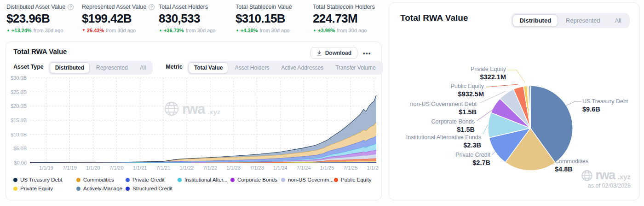  Describe the element at coordinates (344, 18) in the screenshot. I see `stat-value: 224.73M` at that location.